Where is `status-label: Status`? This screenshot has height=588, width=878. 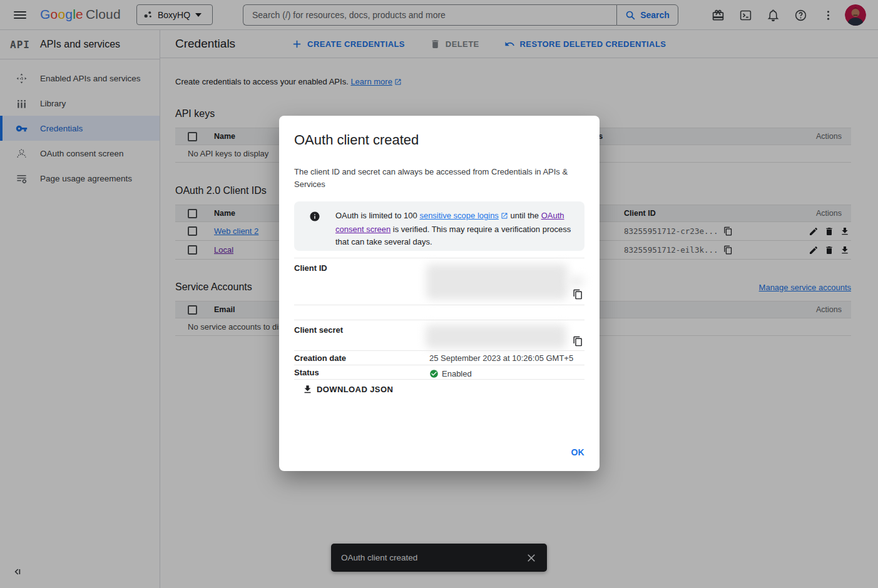
status-label: Status is located at coordinates (362, 372).